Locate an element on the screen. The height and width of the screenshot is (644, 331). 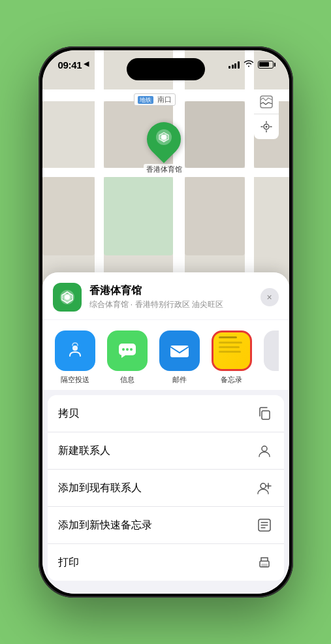
message-icon is located at coordinates (127, 351).